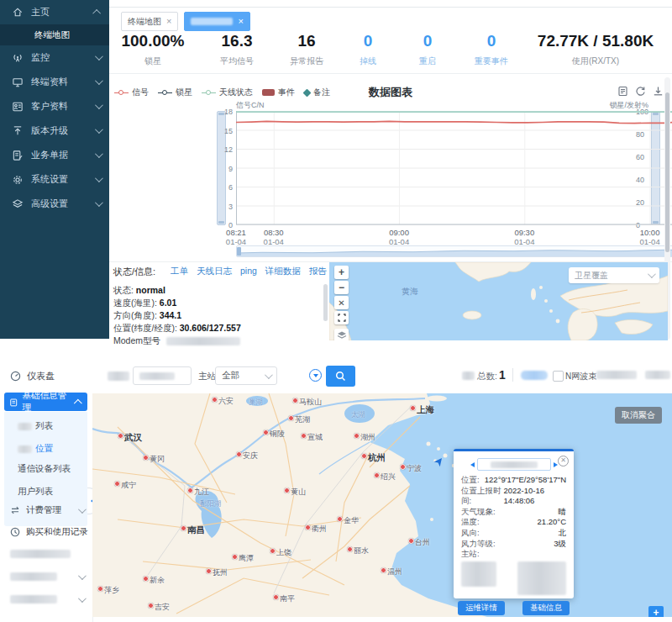 The width and height of the screenshot is (672, 622). I want to click on sidebar-subitem-用户列表: 用户列表, so click(35, 492).